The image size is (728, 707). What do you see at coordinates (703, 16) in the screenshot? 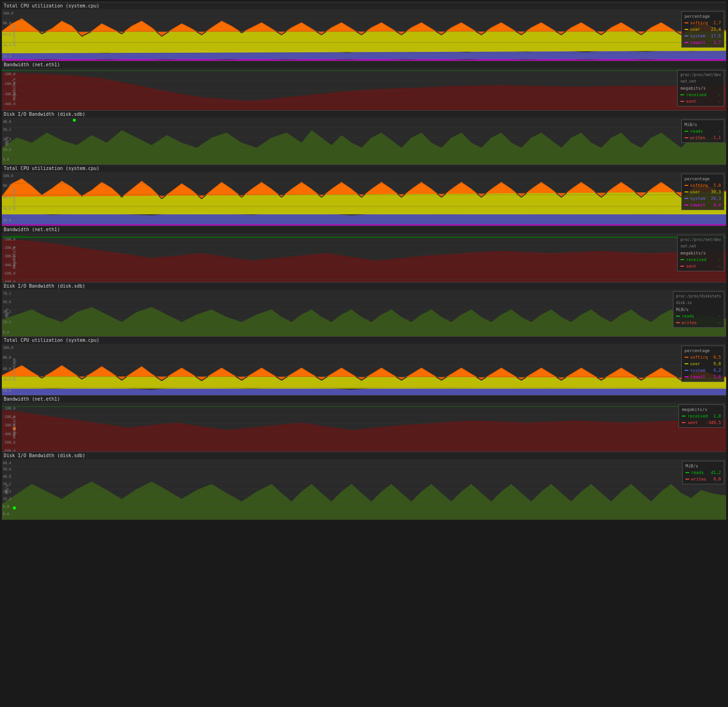
I see `legend-header-cpu1: percentage` at bounding box center [703, 16].